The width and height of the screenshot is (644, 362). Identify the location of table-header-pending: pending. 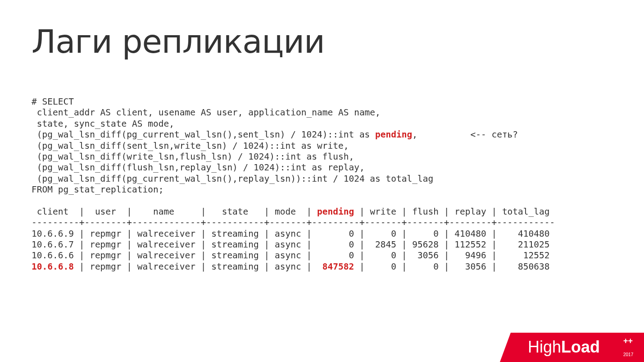
(336, 212).